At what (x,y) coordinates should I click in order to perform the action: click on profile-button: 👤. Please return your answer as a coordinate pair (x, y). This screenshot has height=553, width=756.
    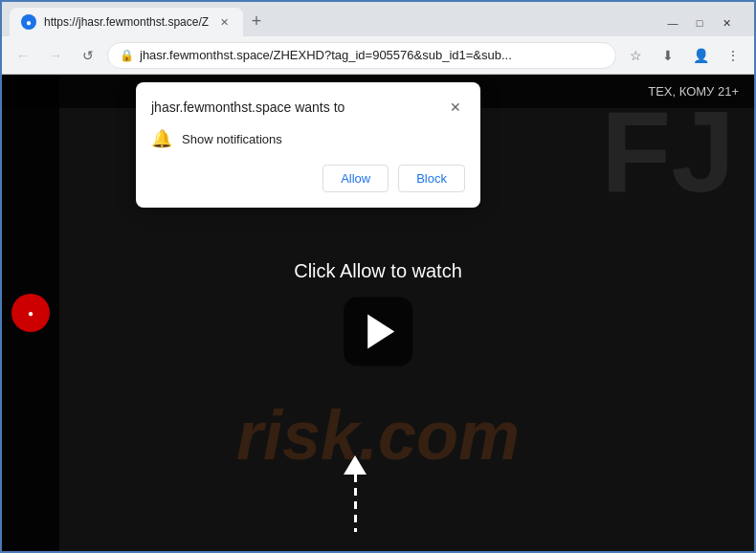
    Looking at the image, I should click on (700, 55).